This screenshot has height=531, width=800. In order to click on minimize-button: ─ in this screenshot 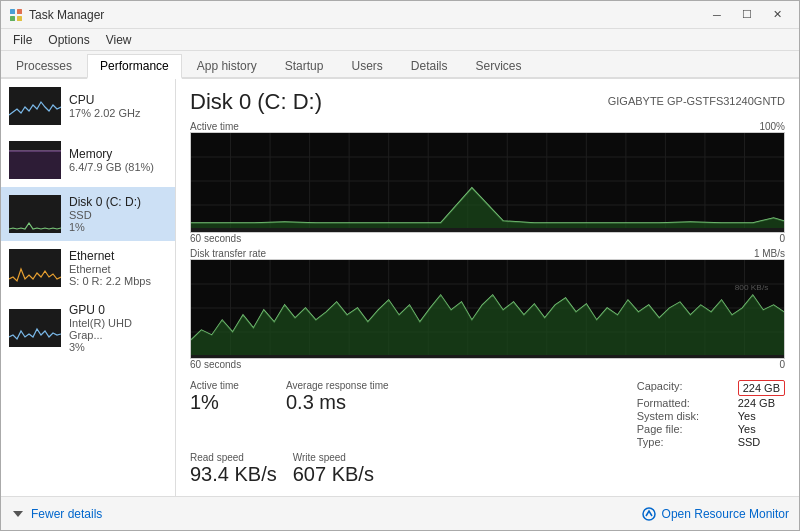, I will do `click(717, 15)`.